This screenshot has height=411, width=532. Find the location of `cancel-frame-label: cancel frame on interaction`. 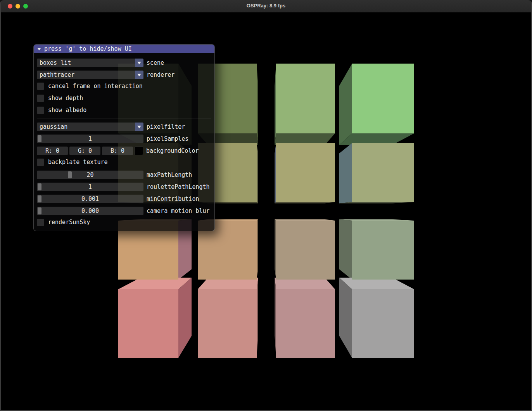

cancel-frame-label: cancel frame on interaction is located at coordinates (95, 86).